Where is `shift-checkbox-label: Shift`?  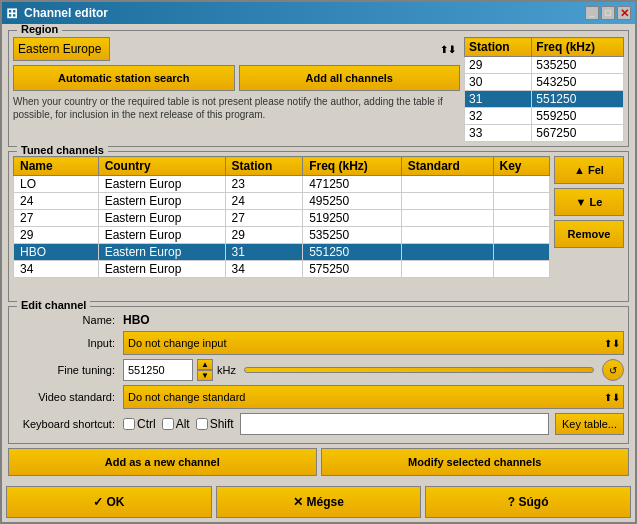
shift-checkbox-label: Shift is located at coordinates (215, 424).